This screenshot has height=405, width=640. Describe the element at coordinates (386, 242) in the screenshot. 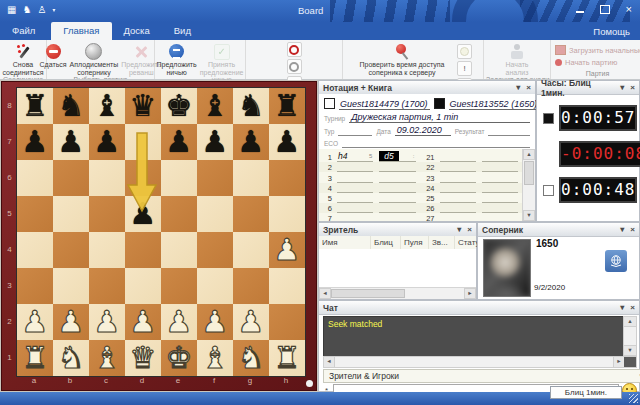

I see `column-header: Блиц` at that location.